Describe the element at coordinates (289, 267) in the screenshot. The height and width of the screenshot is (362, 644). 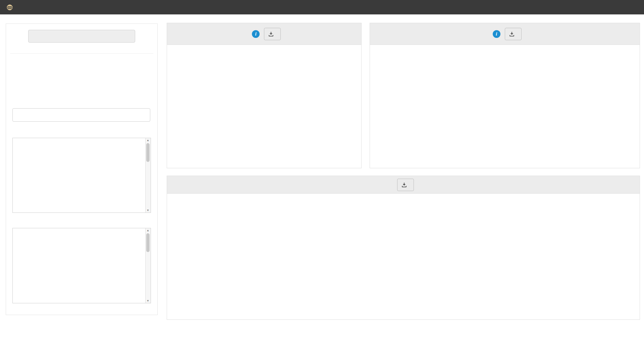
I see `optical-density-boxplot-chart` at that location.